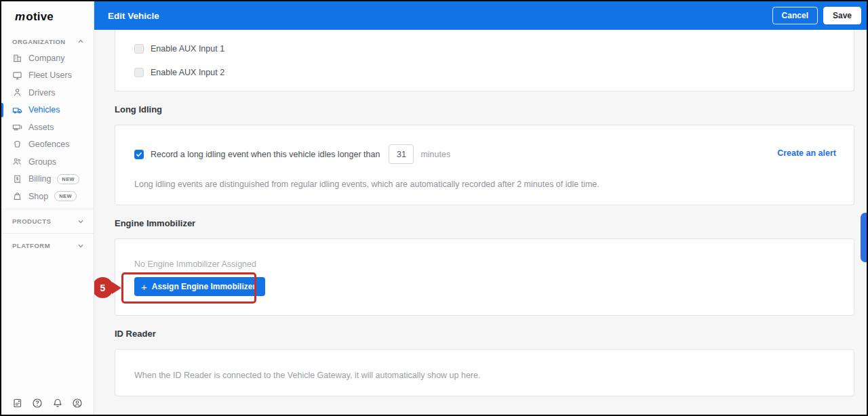 The height and width of the screenshot is (416, 868). What do you see at coordinates (807, 153) in the screenshot?
I see `create-alert-link: Create an alert` at bounding box center [807, 153].